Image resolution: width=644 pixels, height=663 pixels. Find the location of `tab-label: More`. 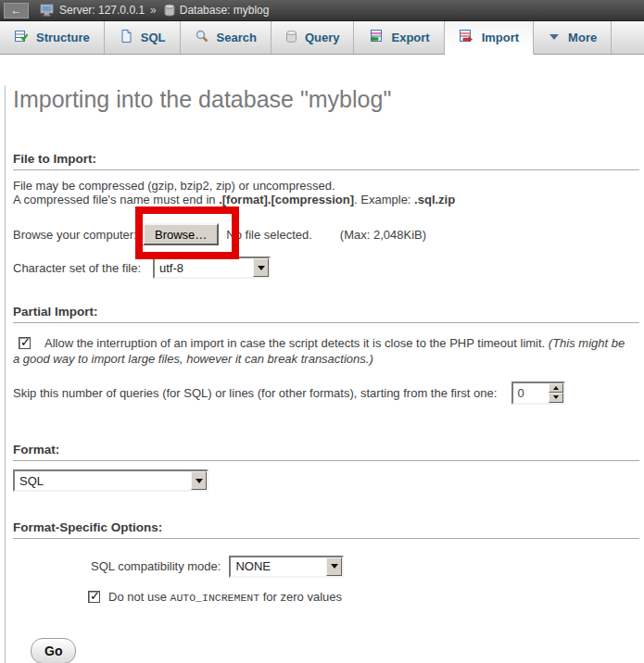

tab-label: More is located at coordinates (582, 37).